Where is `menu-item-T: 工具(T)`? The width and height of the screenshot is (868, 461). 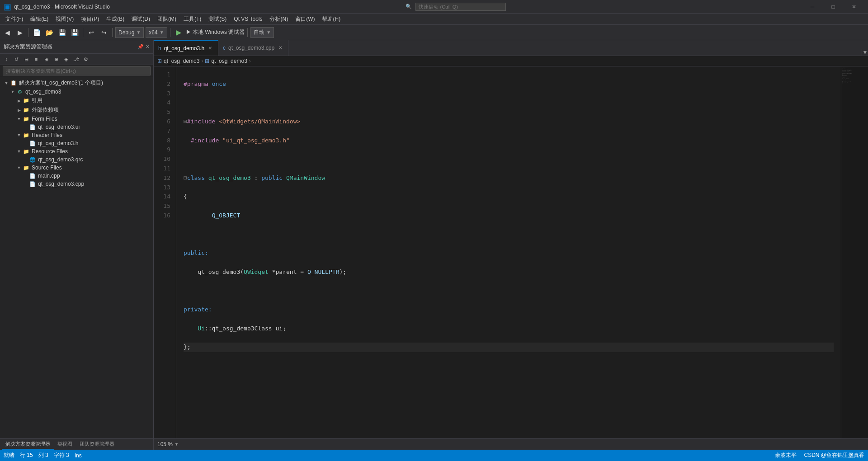 menu-item-T: 工具(T) is located at coordinates (193, 19).